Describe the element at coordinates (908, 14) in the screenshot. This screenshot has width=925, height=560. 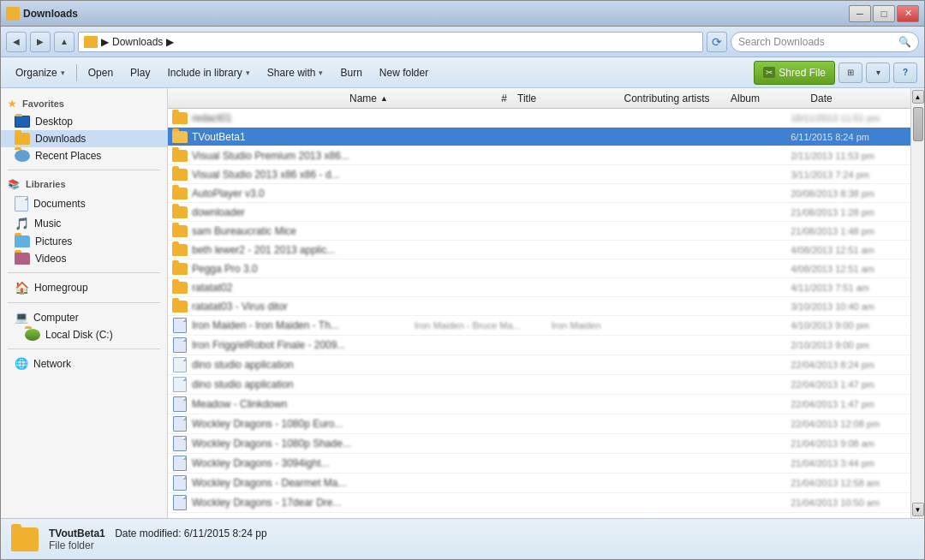
I see `close-button: ✕` at that location.